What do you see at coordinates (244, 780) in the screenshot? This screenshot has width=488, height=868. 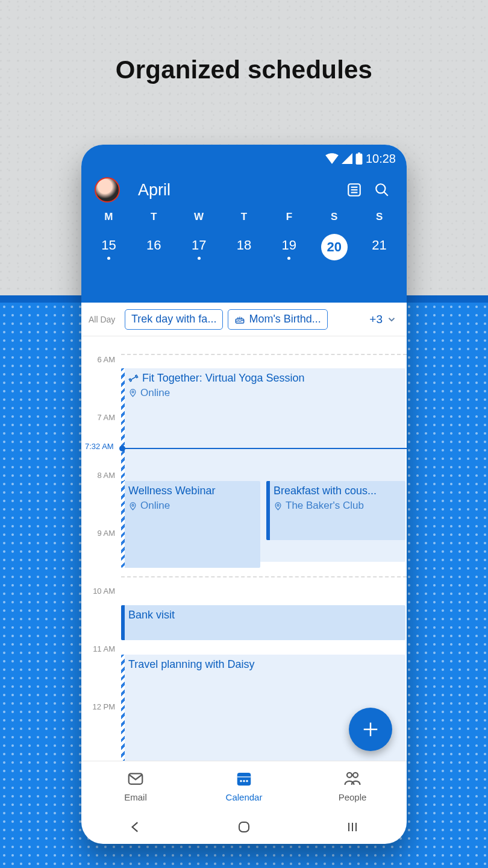 I see `cal-icon` at bounding box center [244, 780].